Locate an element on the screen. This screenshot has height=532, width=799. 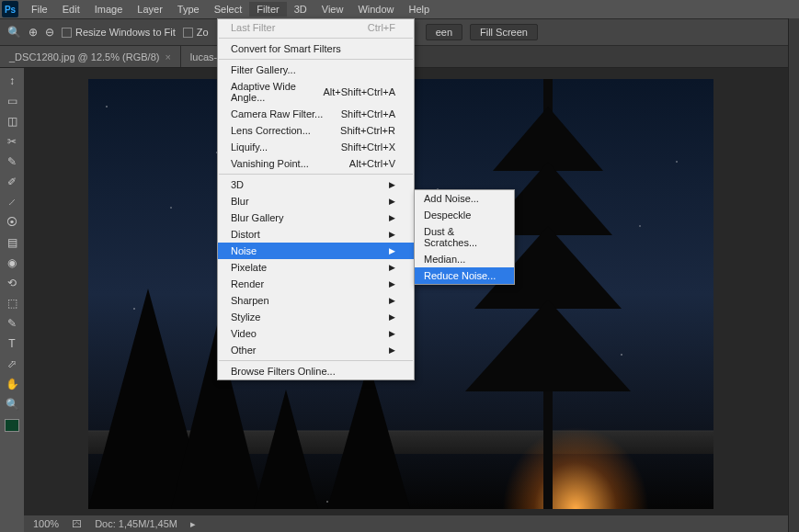
pen-tool-icon: ⬚ is located at coordinates (12, 303).